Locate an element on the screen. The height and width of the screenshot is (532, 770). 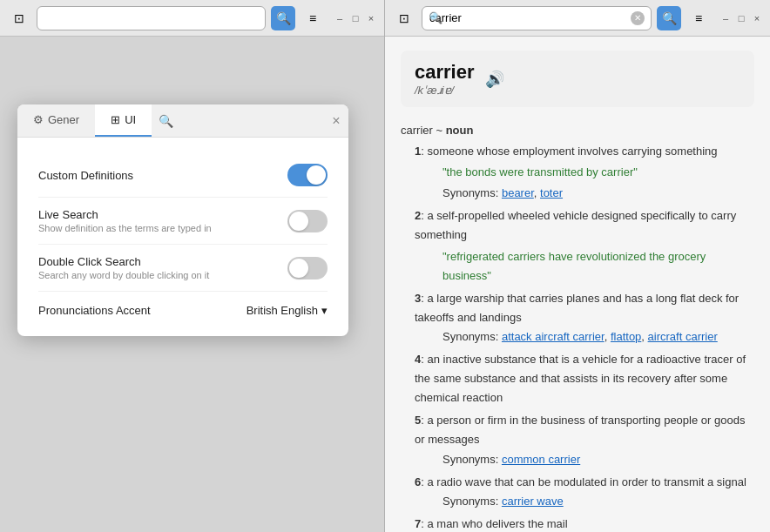
synonym-carrier-wave: carrier wave is located at coordinates (533, 502).